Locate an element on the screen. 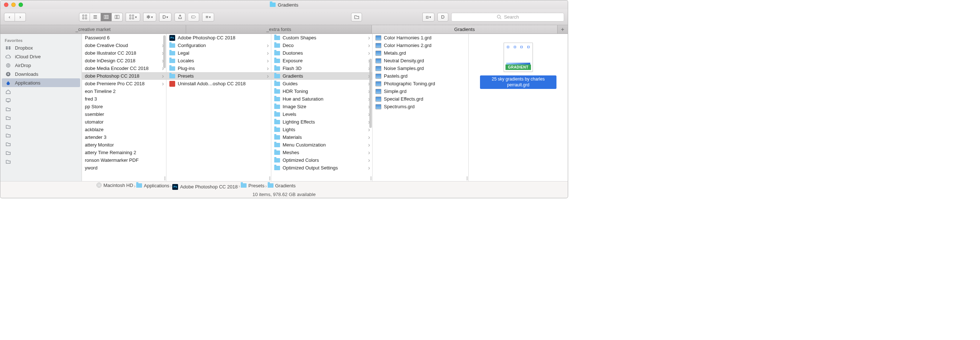 This screenshot has width=980, height=340. list-item: Lighting Effects› is located at coordinates (322, 122).